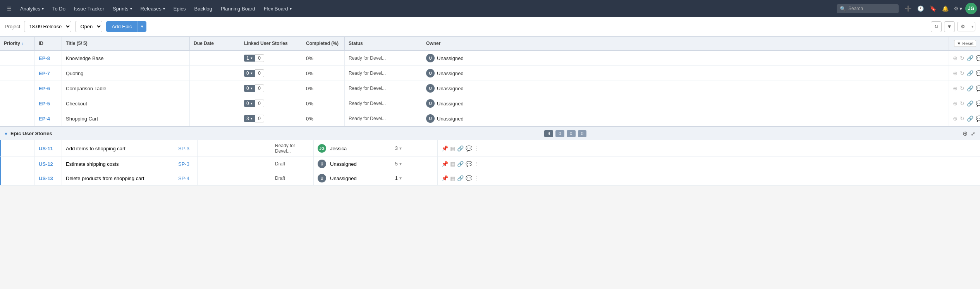 Image resolution: width=980 pixels, height=289 pixels. What do you see at coordinates (453, 164) in the screenshot?
I see `story-actions-cell: 📌 ▦ 🔗 💬 ⋮` at bounding box center [453, 164].